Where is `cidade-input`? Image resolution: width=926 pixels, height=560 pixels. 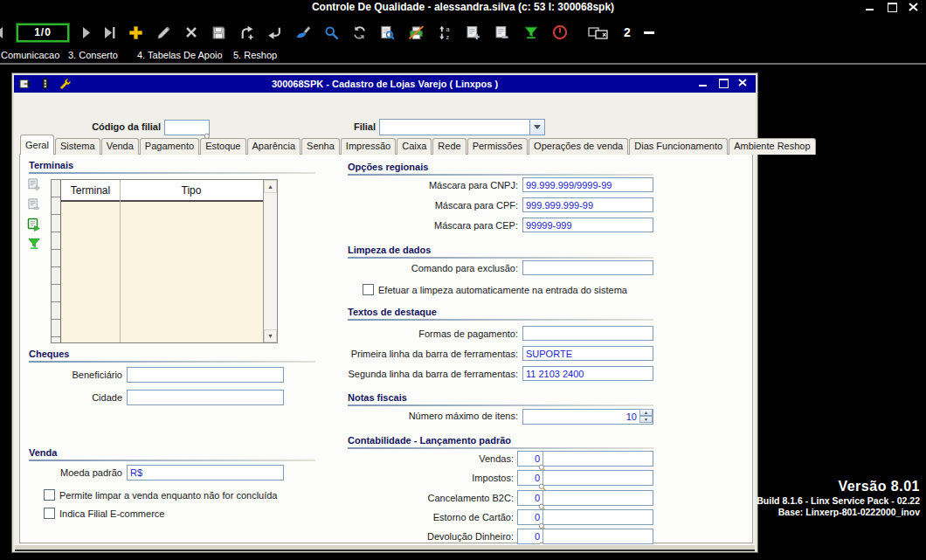 cidade-input is located at coordinates (205, 398).